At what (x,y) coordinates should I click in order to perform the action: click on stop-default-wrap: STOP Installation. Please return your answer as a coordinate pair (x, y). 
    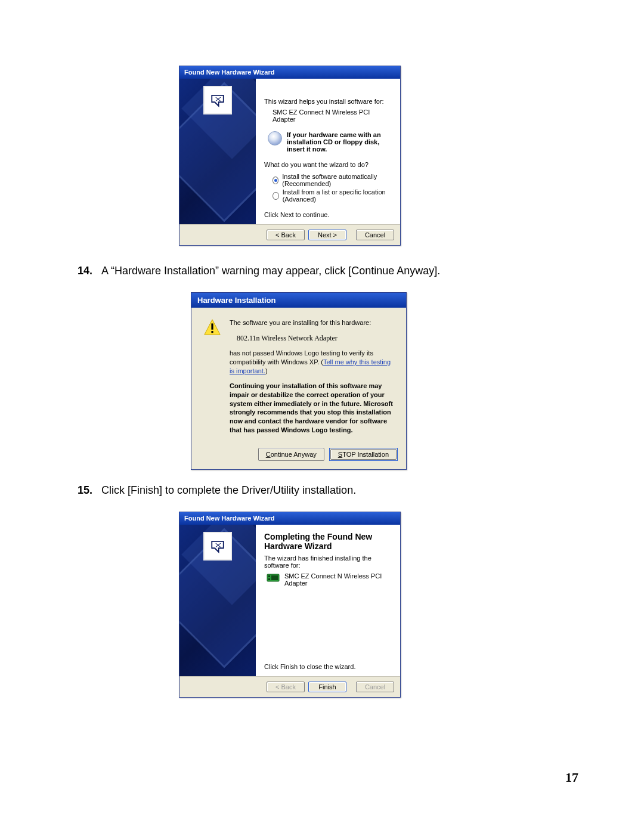
    Looking at the image, I should click on (364, 454).